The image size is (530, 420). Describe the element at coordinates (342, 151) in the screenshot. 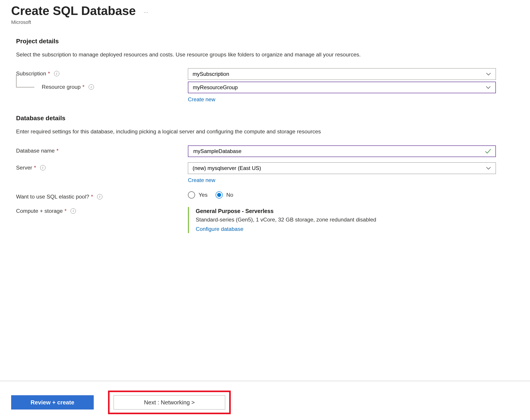

I see `database-name-input-wrap` at that location.